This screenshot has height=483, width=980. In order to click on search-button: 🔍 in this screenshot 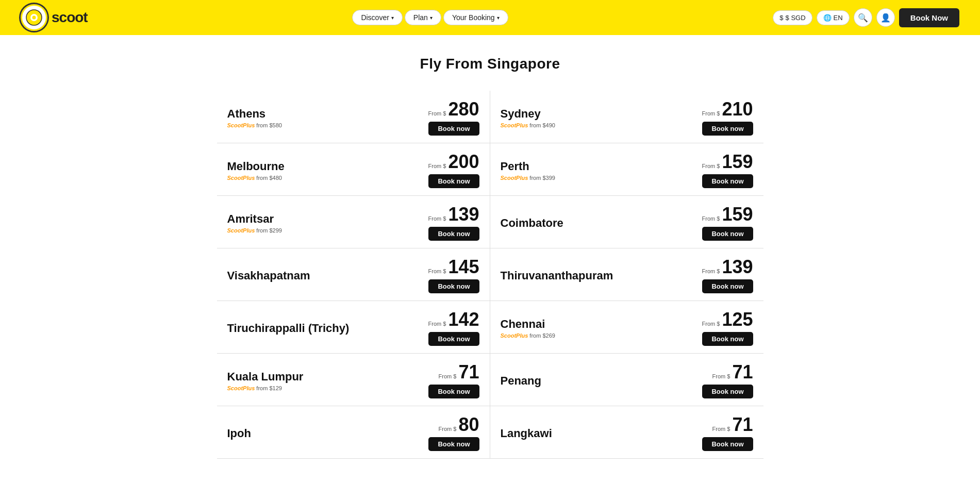, I will do `click(863, 18)`.